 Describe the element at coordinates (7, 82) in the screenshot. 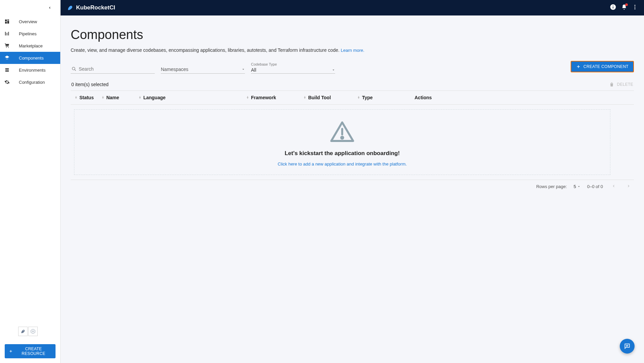

I see `gear-icon` at that location.